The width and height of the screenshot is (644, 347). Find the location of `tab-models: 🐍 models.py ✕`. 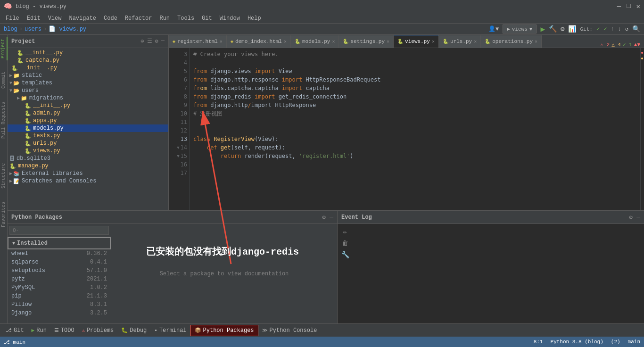

tab-models: 🐍 models.py ✕ is located at coordinates (315, 41).